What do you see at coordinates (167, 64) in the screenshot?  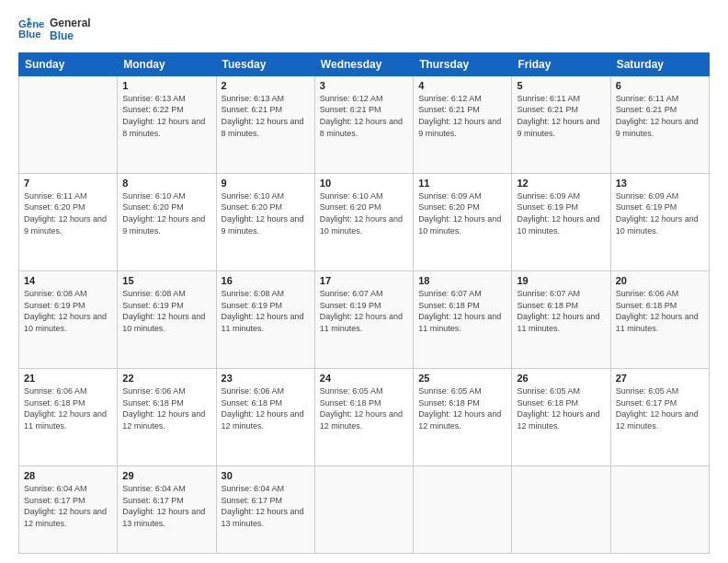 I see `col-header-monday: Monday` at bounding box center [167, 64].